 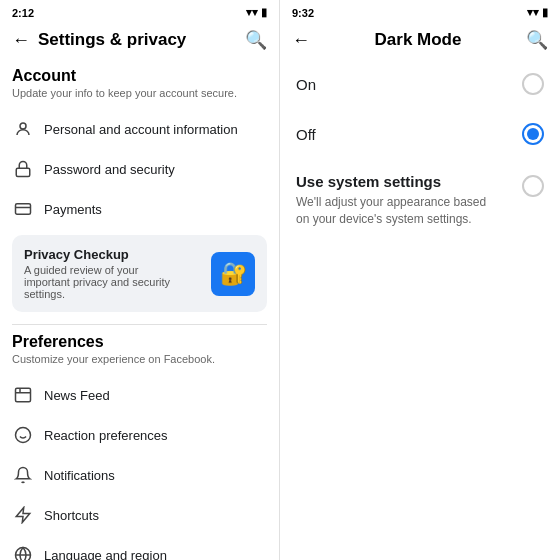 What do you see at coordinates (256, 40) in the screenshot?
I see `left-search-button: 🔍` at bounding box center [256, 40].